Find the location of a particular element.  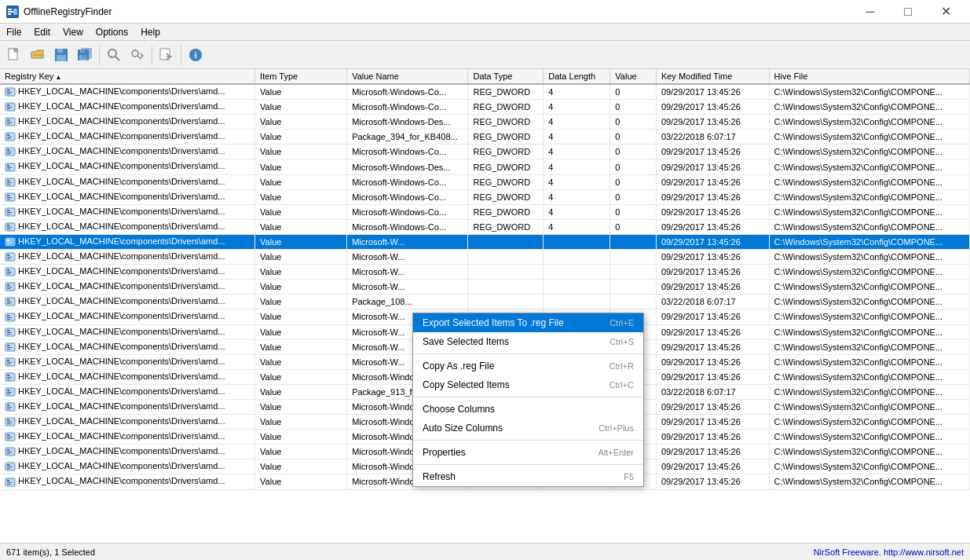

maximize-button: □ is located at coordinates (908, 12).